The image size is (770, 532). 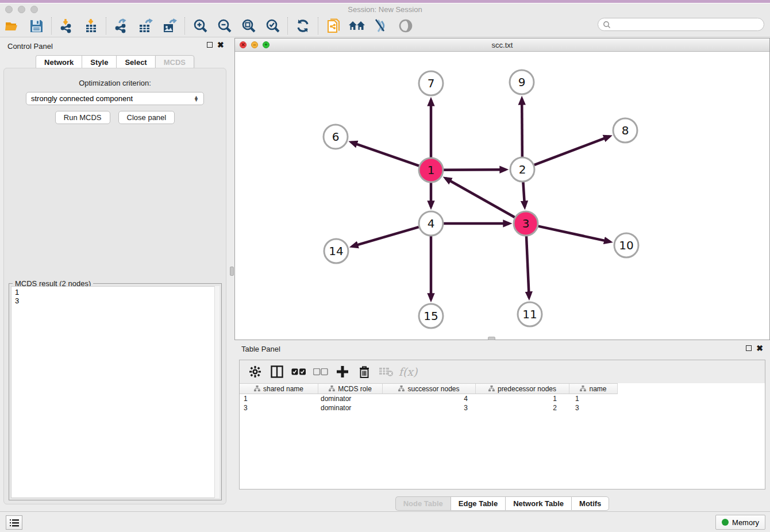 What do you see at coordinates (590, 503) in the screenshot?
I see `tab-motifs: Motifs` at bounding box center [590, 503].